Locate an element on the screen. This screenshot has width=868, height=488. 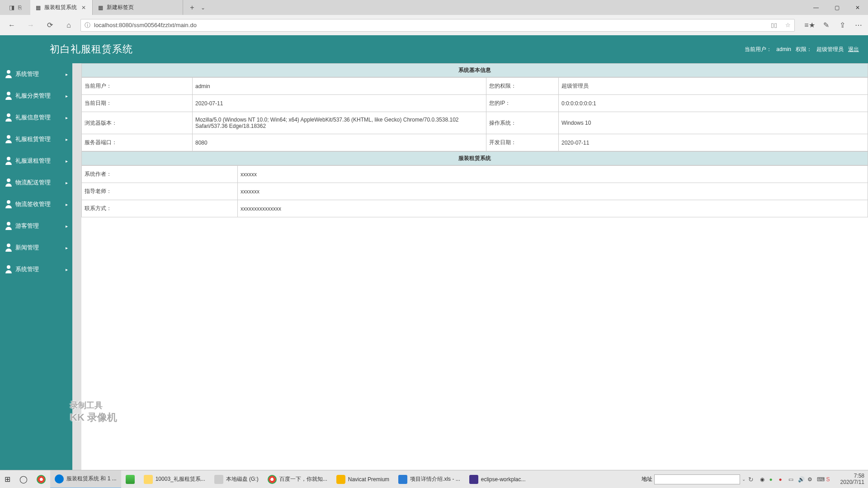
tray-icon: ◉ is located at coordinates (763, 479).